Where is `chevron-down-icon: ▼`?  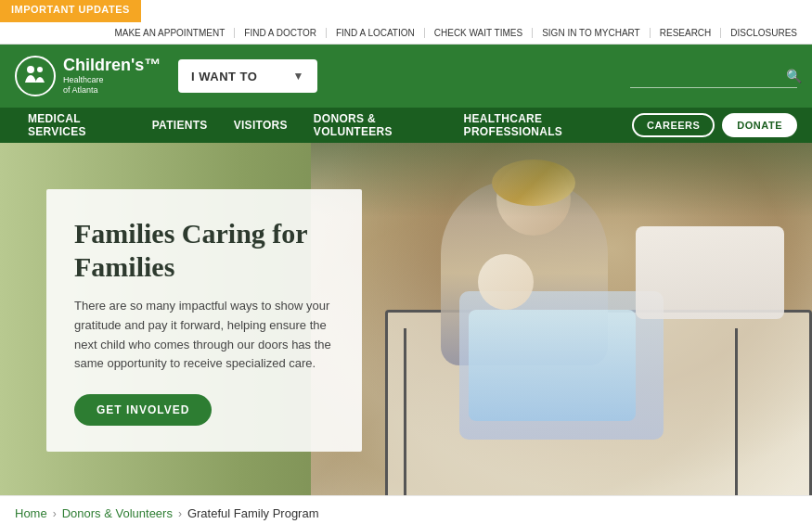 chevron-down-icon: ▼ is located at coordinates (299, 76).